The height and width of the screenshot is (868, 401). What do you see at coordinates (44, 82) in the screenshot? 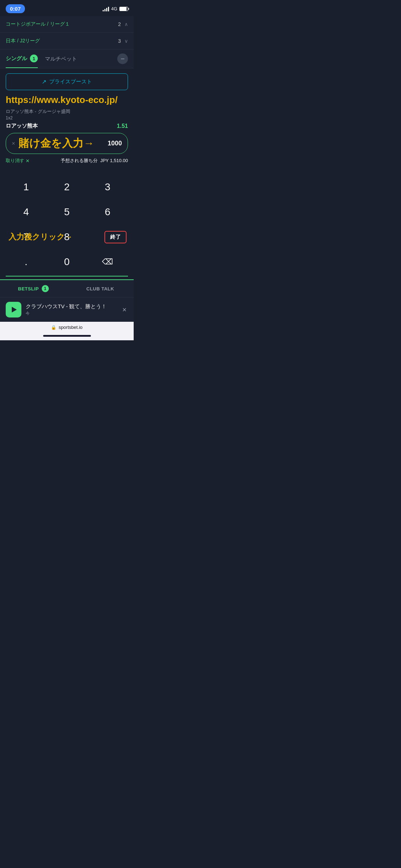
I see `boost-arrow-icon: ↗` at bounding box center [44, 82].